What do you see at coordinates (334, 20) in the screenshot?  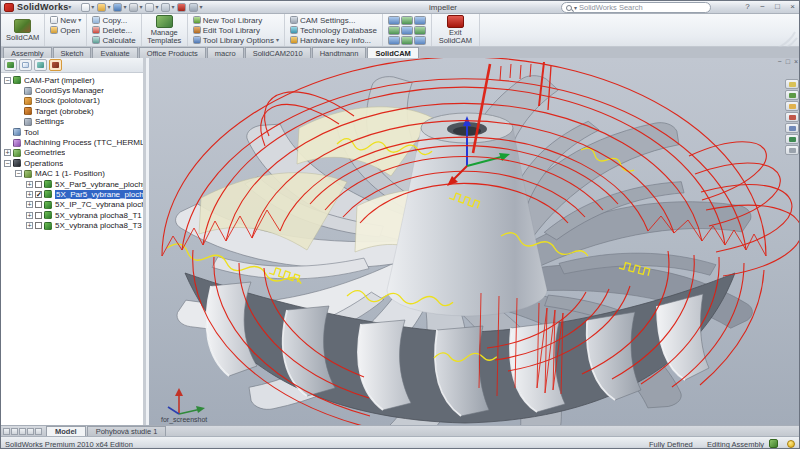 I see `ribbon-cam-settings-button: CAM Settings...` at bounding box center [334, 20].